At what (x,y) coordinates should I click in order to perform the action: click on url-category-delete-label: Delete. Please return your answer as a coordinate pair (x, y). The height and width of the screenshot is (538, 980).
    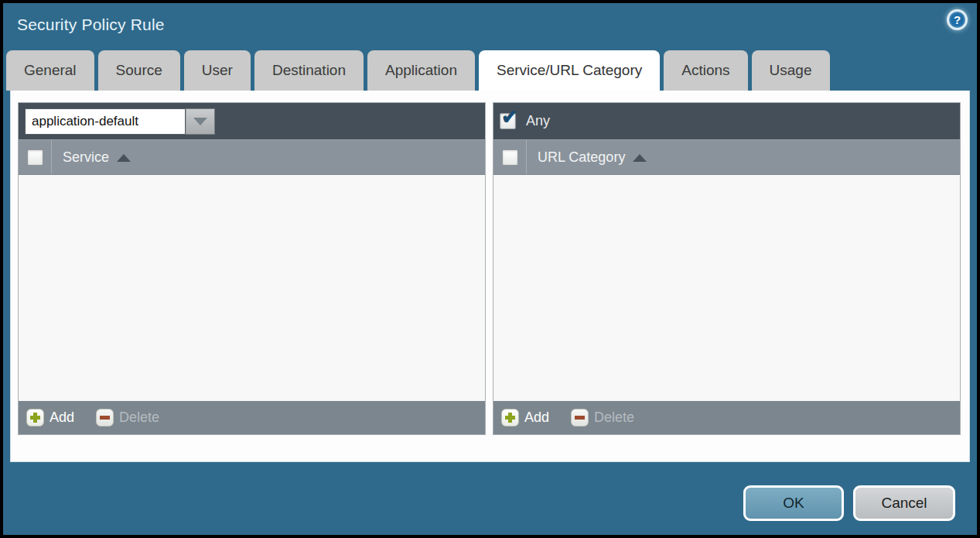
    Looking at the image, I should click on (614, 418).